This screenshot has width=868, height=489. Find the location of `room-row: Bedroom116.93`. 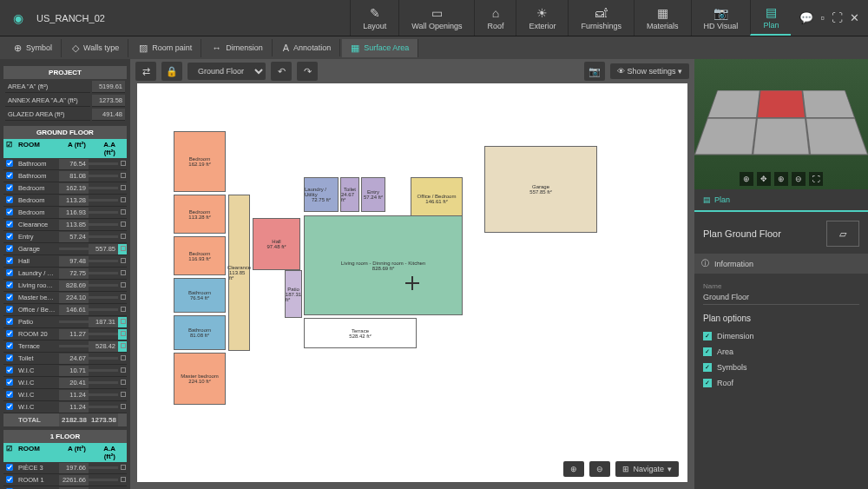

room-row: Bedroom116.93 is located at coordinates (65, 213).